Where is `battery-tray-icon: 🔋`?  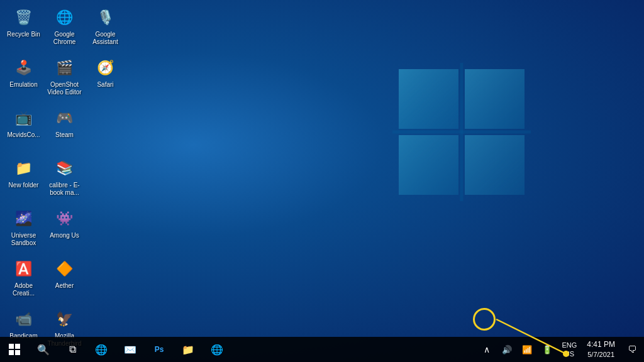
battery-tray-icon: 🔋 is located at coordinates (547, 349).